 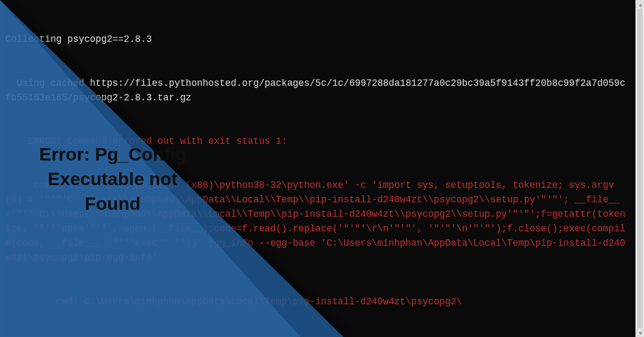 I want to click on scrollbar-thumb, so click(x=640, y=169).